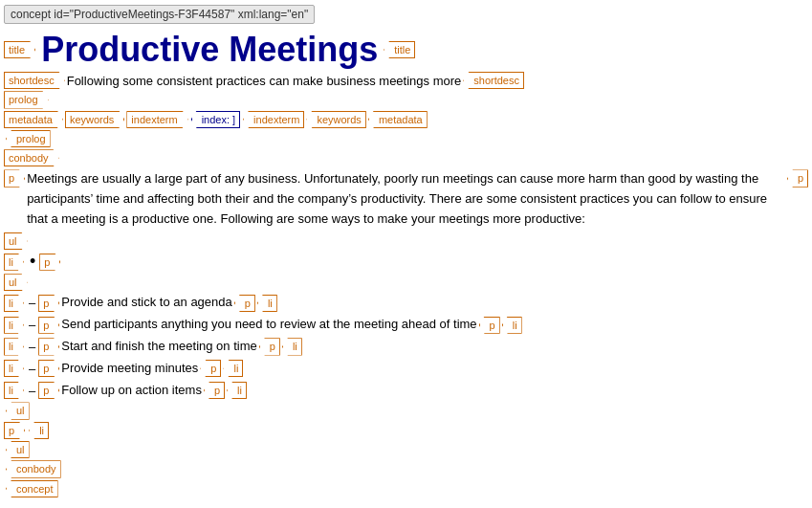  What do you see at coordinates (398, 120) in the screenshot?
I see `tag-metadata-close: metadata` at bounding box center [398, 120].